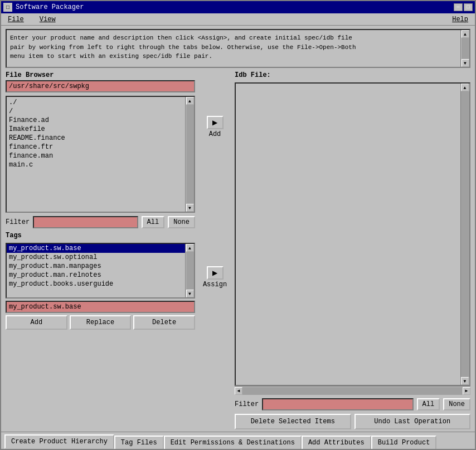 The image size is (476, 450). I want to click on view-menu: View, so click(48, 19).